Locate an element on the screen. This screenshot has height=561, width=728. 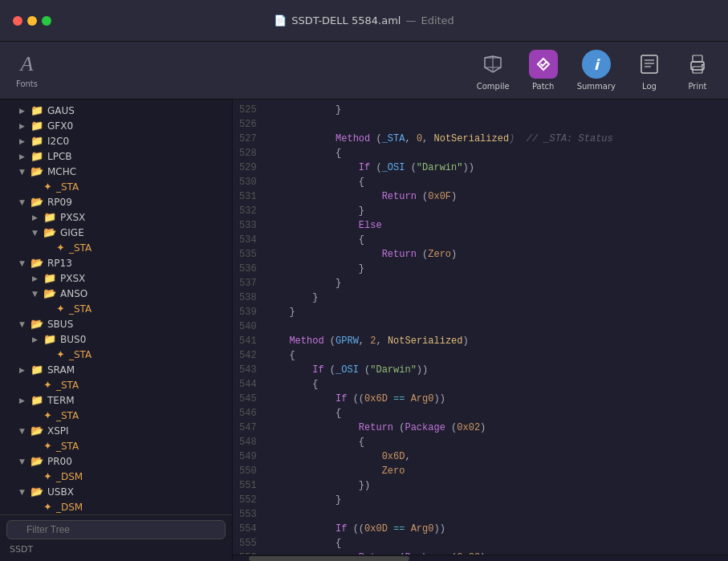
code-line-row: 543 If (_OSI ("Darwin")) is located at coordinates (480, 370).